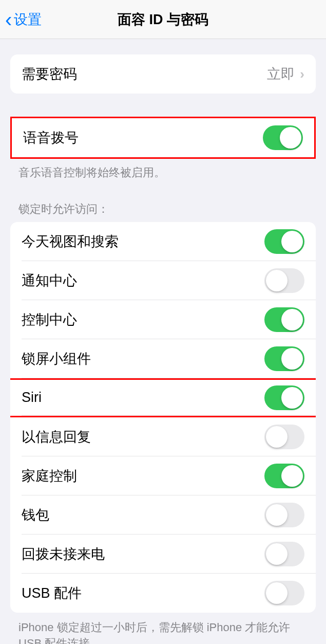  Describe the element at coordinates (163, 398) in the screenshot. I see `lock-item-siri: Siri` at that location.